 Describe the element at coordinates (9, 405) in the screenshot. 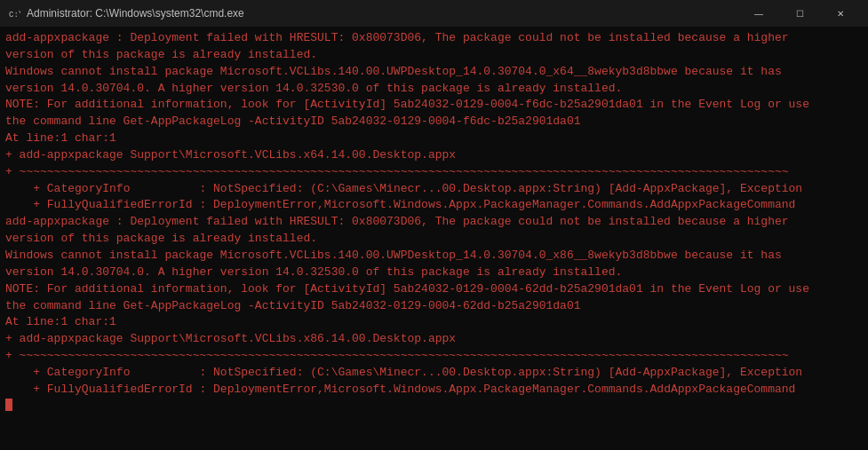

I see `cursor` at that location.